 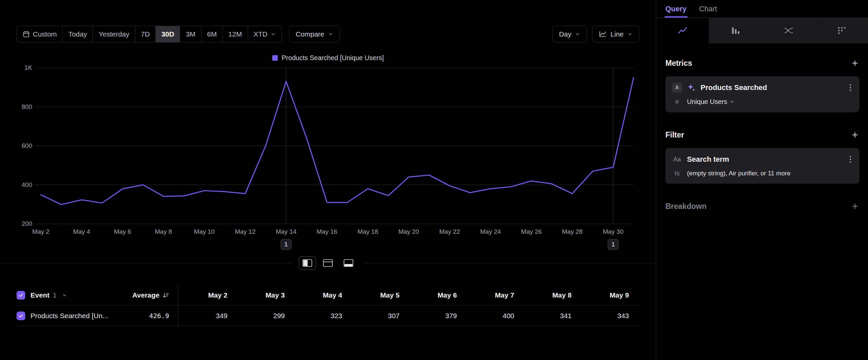 What do you see at coordinates (348, 263) in the screenshot?
I see `layout-table-only-button` at bounding box center [348, 263].